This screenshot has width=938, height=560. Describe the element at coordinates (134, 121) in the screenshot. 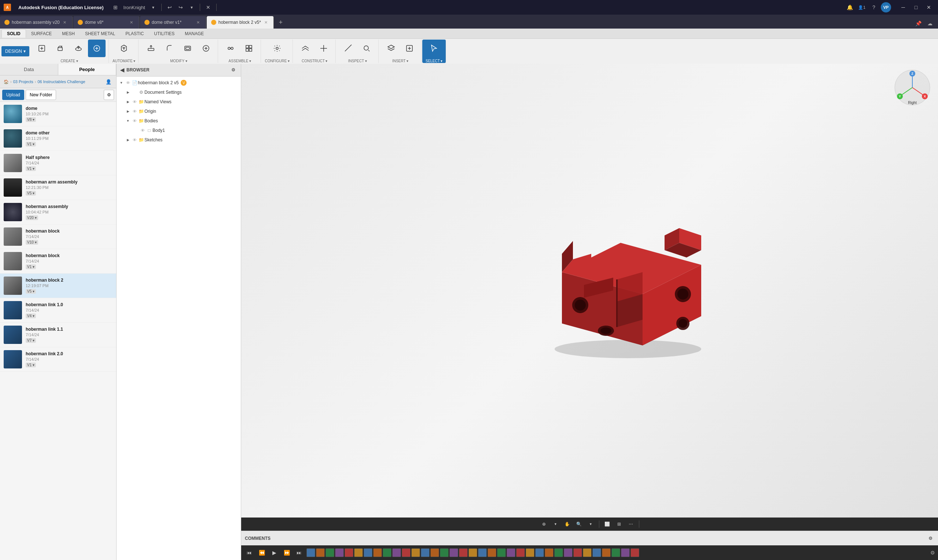

I see `bodies-eye: 👁` at that location.